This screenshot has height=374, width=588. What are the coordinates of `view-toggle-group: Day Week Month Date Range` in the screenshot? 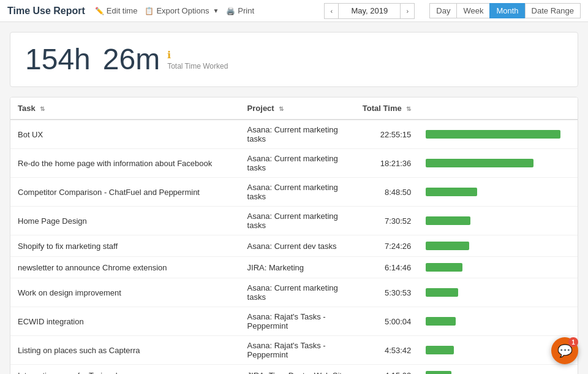 It's located at (505, 11).